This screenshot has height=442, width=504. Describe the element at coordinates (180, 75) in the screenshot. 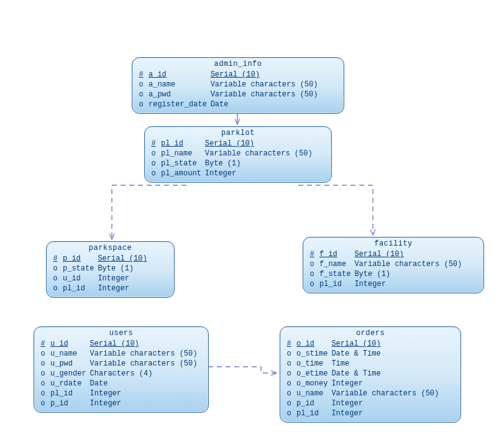

I see `attr-name: a_id` at that location.